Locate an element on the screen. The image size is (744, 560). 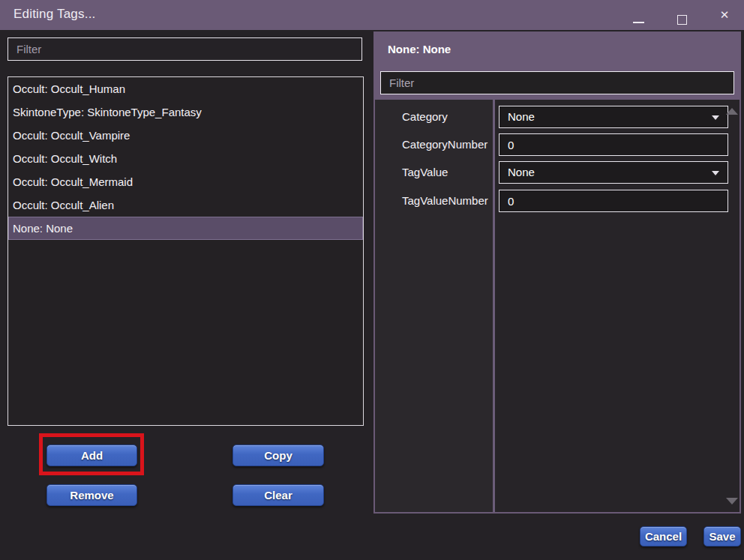
category-dropdown: None is located at coordinates (614, 117).